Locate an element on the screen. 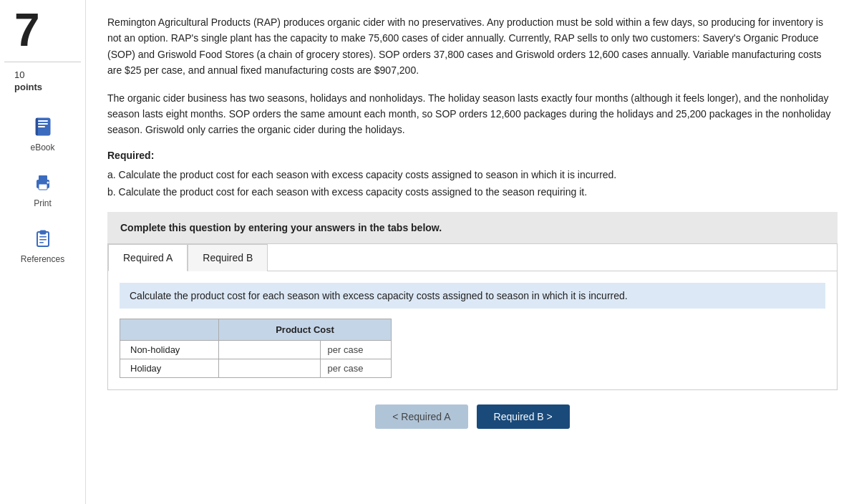 The image size is (859, 504). tab-required-a: Required A is located at coordinates (147, 258).